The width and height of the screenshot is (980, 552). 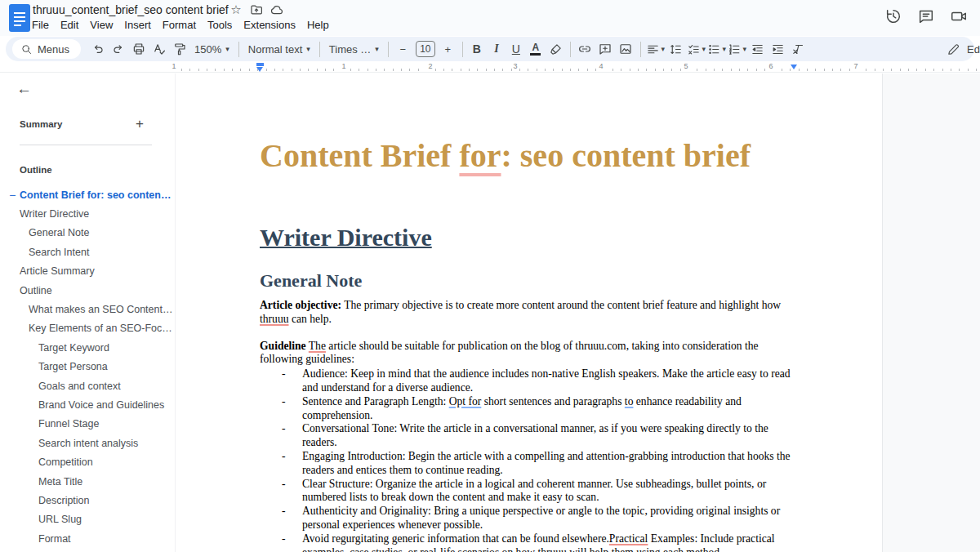 What do you see at coordinates (87, 348) in the screenshot?
I see `outline-item: Target Keyword` at bounding box center [87, 348].